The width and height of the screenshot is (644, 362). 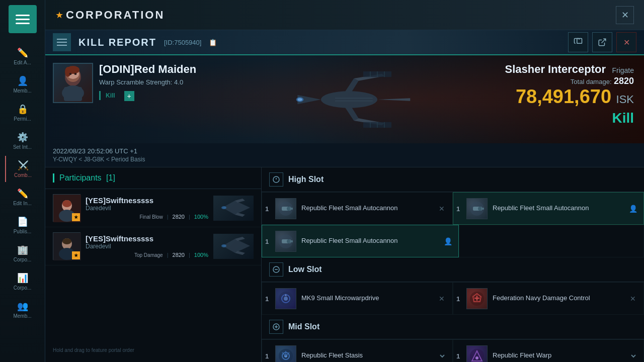 I want to click on low-slot-row: 1 MK9 Small Microwarpdrive ✕ 1, so click(x=453, y=299).